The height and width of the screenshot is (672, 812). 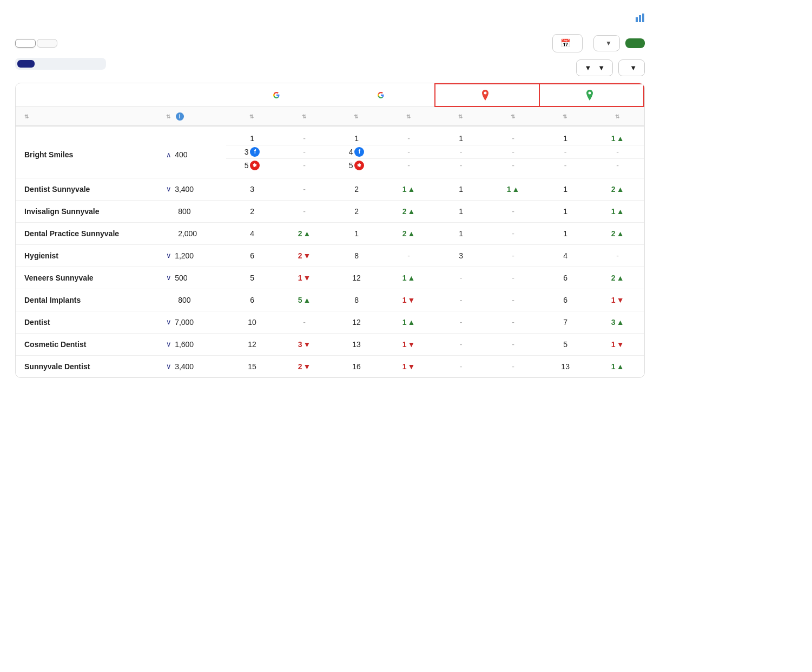 What do you see at coordinates (409, 300) in the screenshot?
I see `change-cell: 1 ▼` at bounding box center [409, 300].